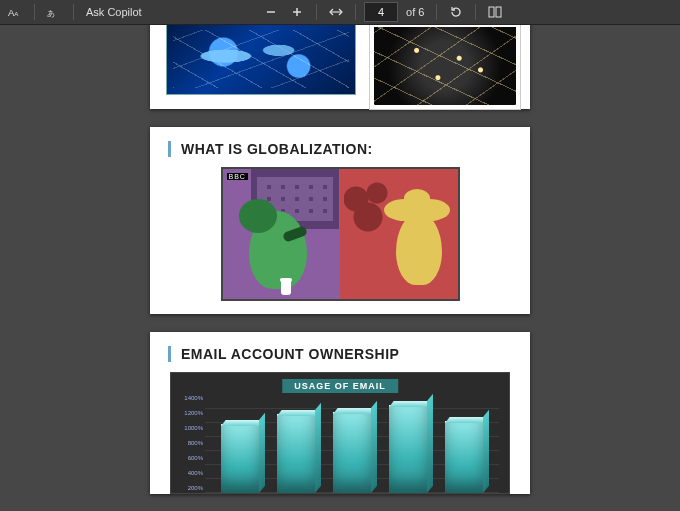  I want to click on cartoon-character-green, so click(278, 250).